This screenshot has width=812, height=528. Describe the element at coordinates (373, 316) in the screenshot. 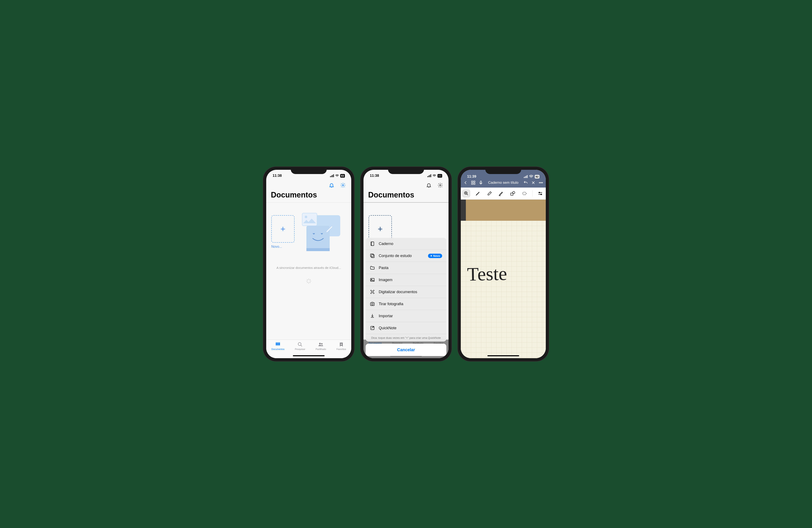

I see `import-icon` at that location.